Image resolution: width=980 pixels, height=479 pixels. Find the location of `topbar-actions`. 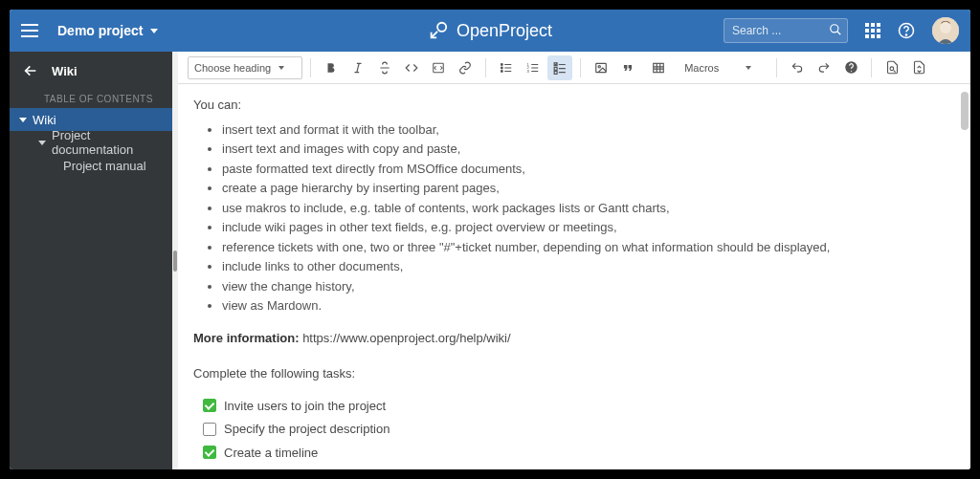

topbar-actions is located at coordinates (912, 31).